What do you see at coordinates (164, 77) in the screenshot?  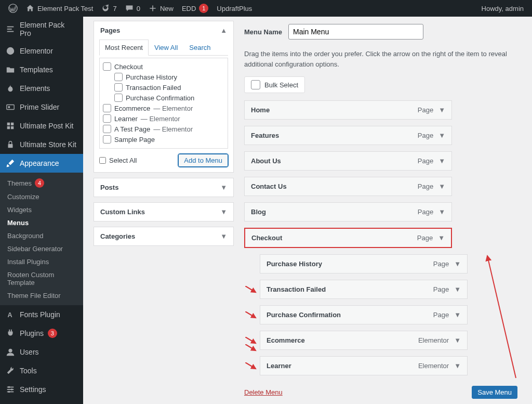 I see `page-list-item: Purchase History` at bounding box center [164, 77].